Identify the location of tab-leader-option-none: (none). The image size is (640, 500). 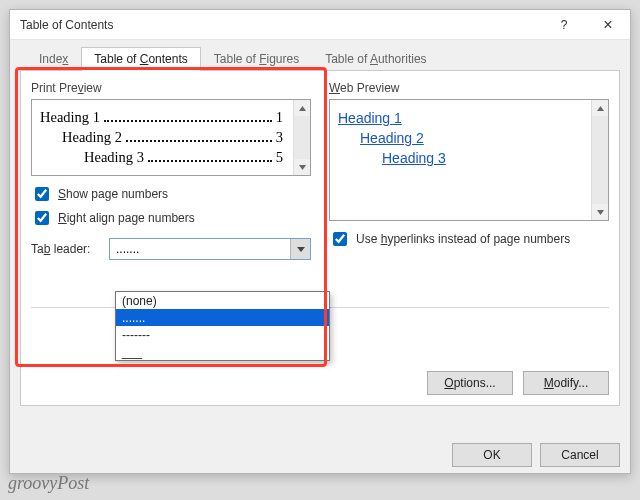
(222, 300).